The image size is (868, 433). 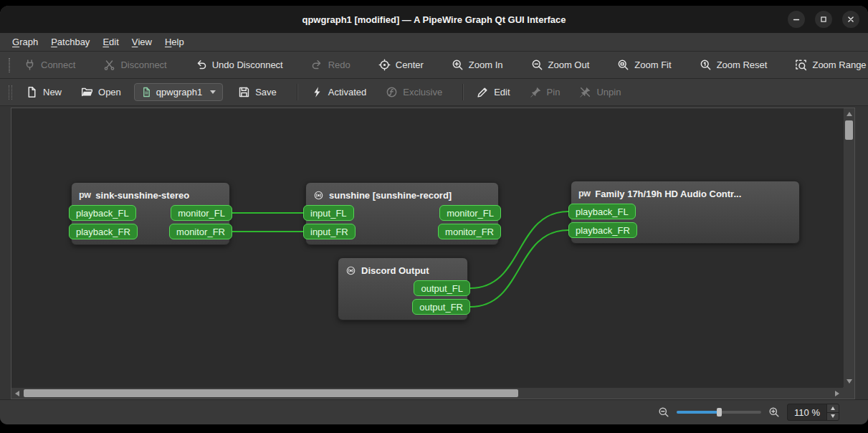 I want to click on graph-button-redo: Redo, so click(x=331, y=65).